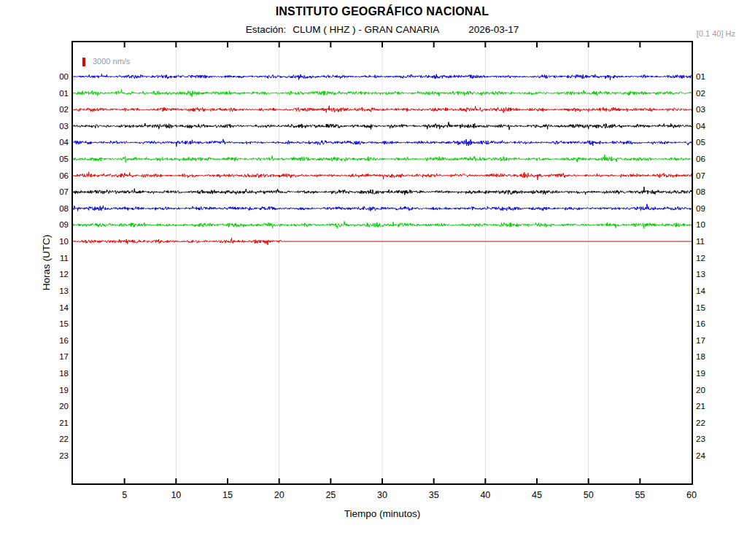  Describe the element at coordinates (55, 209) in the screenshot. I see `hour-label-left: 08` at that location.